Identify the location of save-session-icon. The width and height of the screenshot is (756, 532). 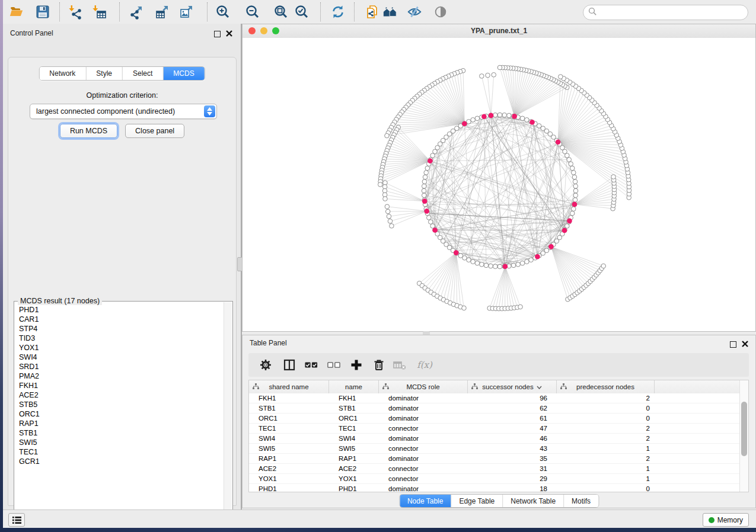
(43, 12).